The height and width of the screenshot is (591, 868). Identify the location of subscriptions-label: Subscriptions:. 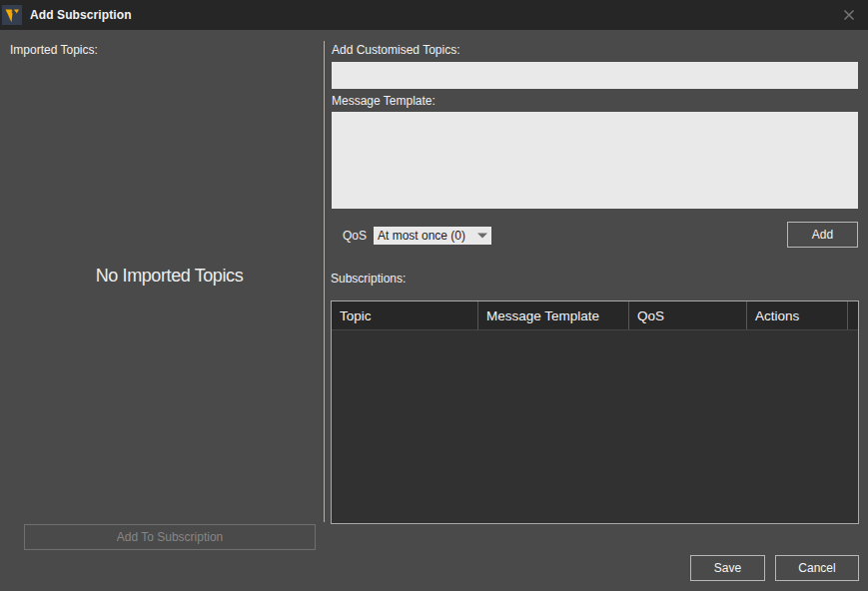
(368, 279).